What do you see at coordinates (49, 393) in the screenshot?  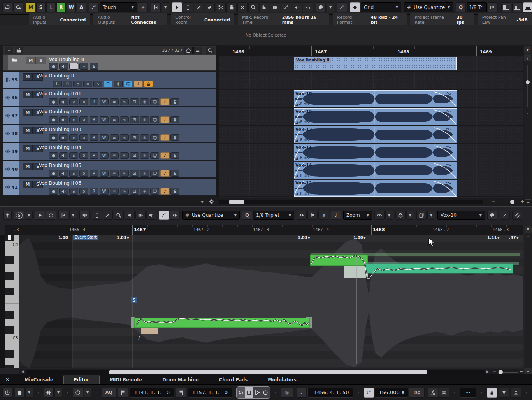 I see `audio-activity-button` at bounding box center [49, 393].